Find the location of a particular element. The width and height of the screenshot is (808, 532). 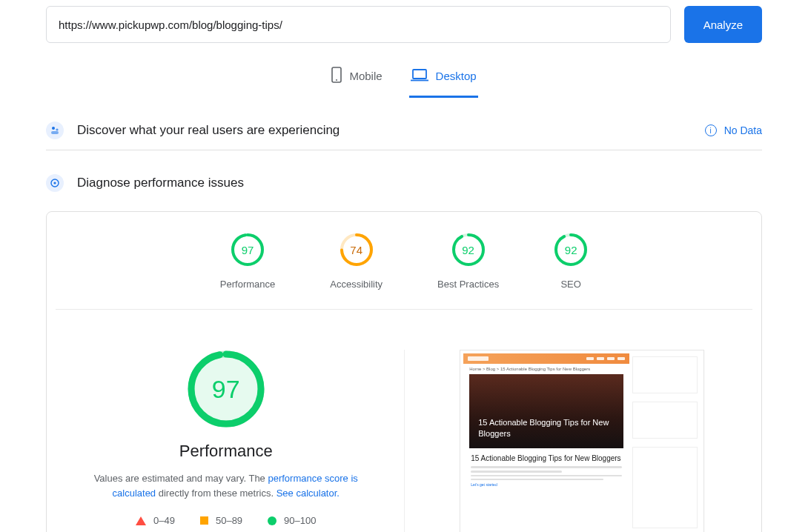

laptop-icon is located at coordinates (420, 76).